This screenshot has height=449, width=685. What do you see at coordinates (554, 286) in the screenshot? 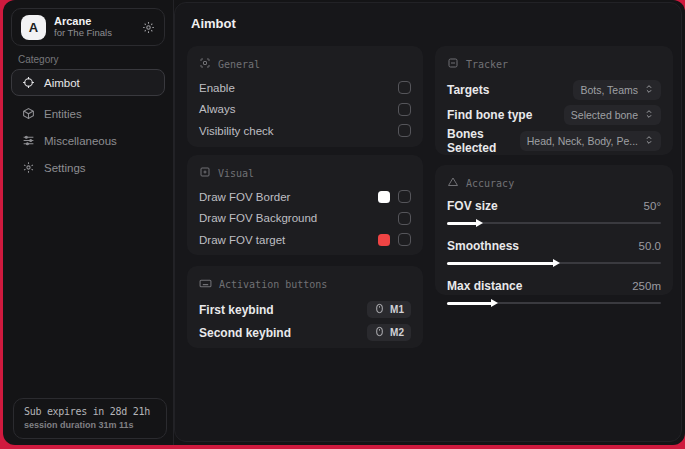
I see `slider-header: Max distance 250m` at bounding box center [554, 286].